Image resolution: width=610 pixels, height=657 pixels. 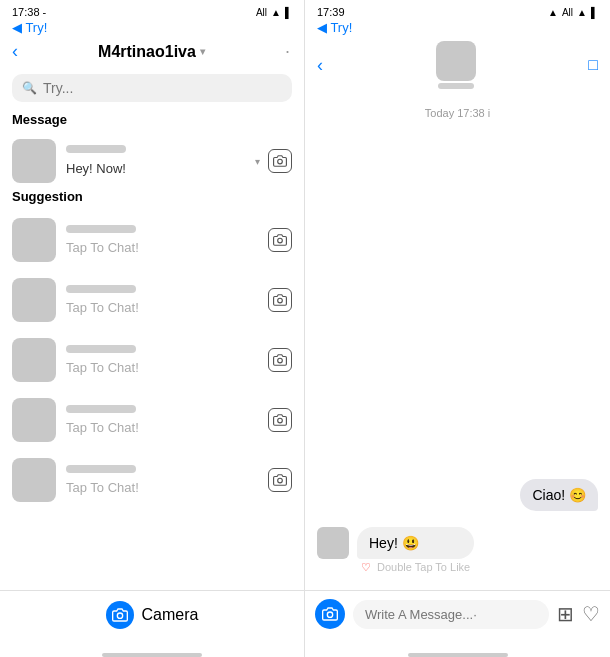 I want to click on incoming-bubble: Hey! 😃, so click(x=416, y=543).